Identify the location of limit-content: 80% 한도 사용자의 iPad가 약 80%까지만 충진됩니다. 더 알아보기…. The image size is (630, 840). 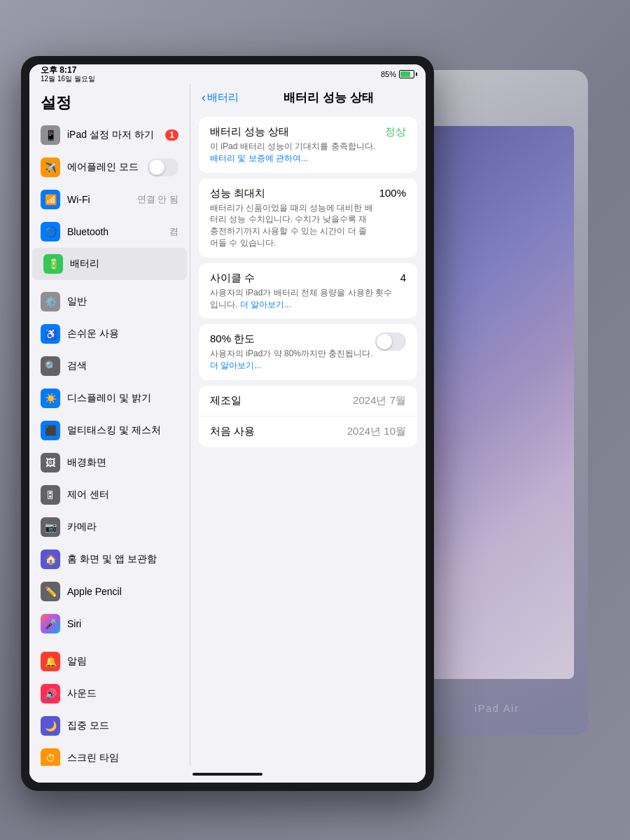
(293, 352).